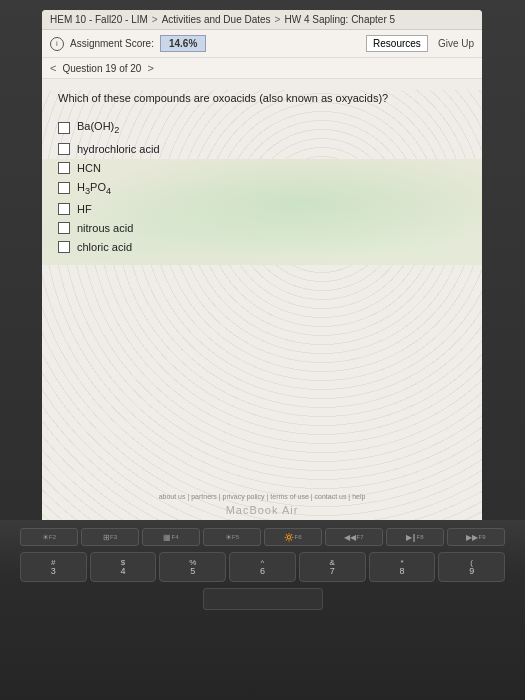 The image size is (525, 700). Describe the element at coordinates (232, 537) in the screenshot. I see `fn-key-f5: ☀ F5` at that location.